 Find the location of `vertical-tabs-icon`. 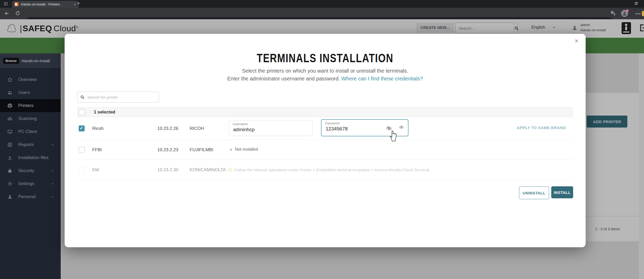

vertical-tabs-icon is located at coordinates (6, 4).